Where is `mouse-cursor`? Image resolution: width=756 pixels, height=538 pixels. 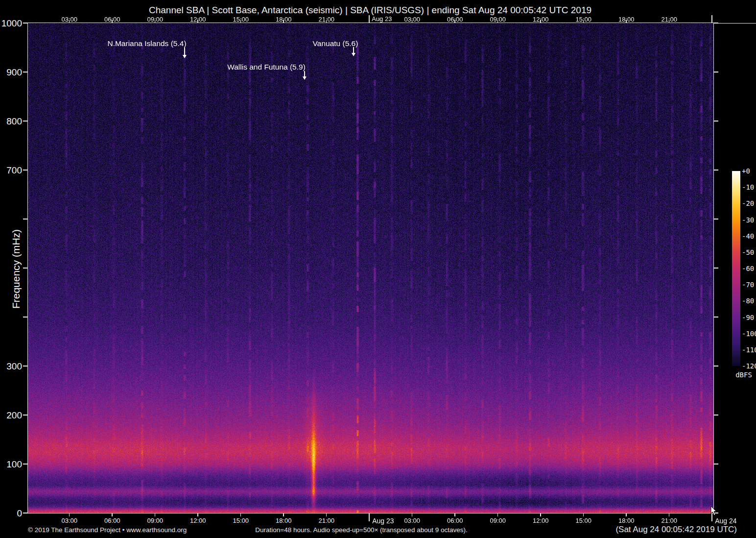
mouse-cursor is located at coordinates (714, 511).